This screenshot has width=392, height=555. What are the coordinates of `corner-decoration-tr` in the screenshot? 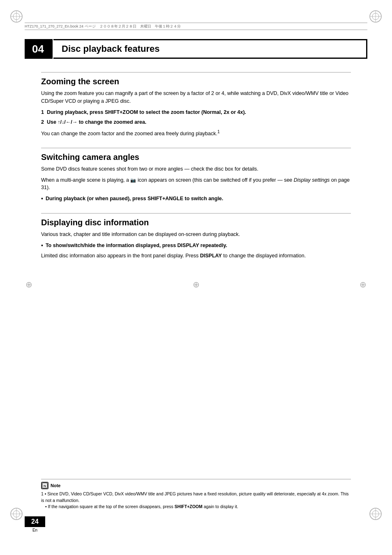 It's located at (376, 16).